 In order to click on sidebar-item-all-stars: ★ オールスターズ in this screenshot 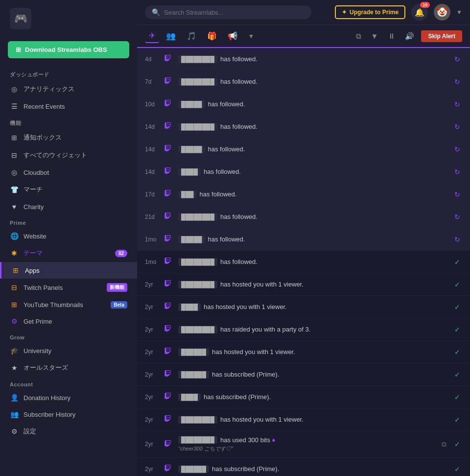, I will do `click(69, 368)`.